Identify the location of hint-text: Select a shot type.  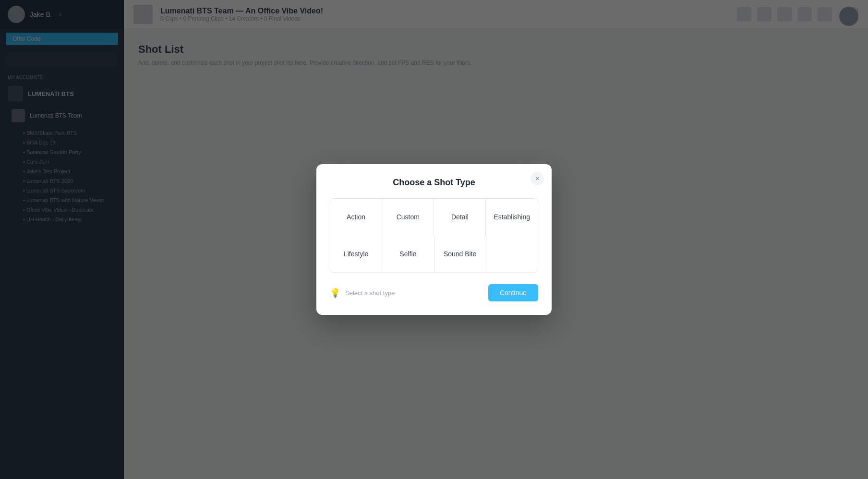
(370, 293).